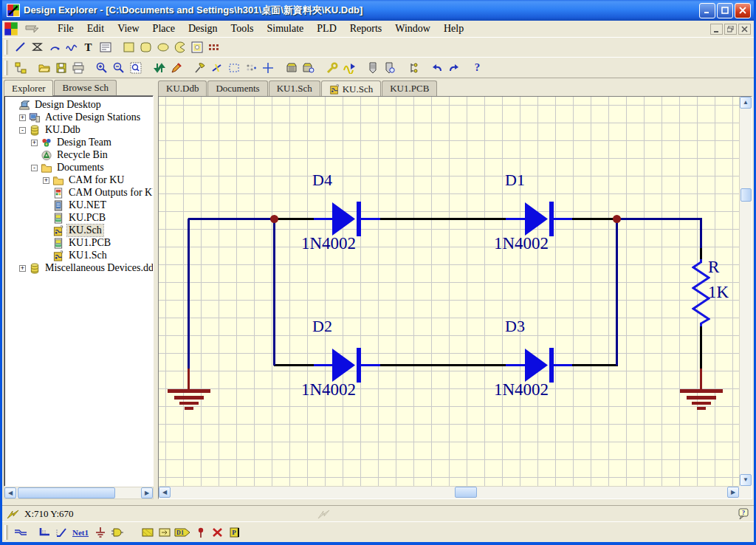 Image resolution: width=756 pixels, height=545 pixels. Describe the element at coordinates (182, 532) in the screenshot. I see `port-tool-icon: D1` at that location.